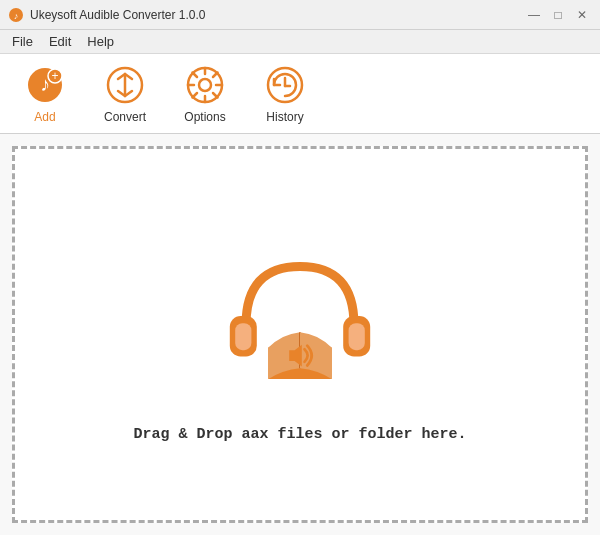 This screenshot has height=535, width=600. Describe the element at coordinates (205, 85) in the screenshot. I see `options-icon` at that location.